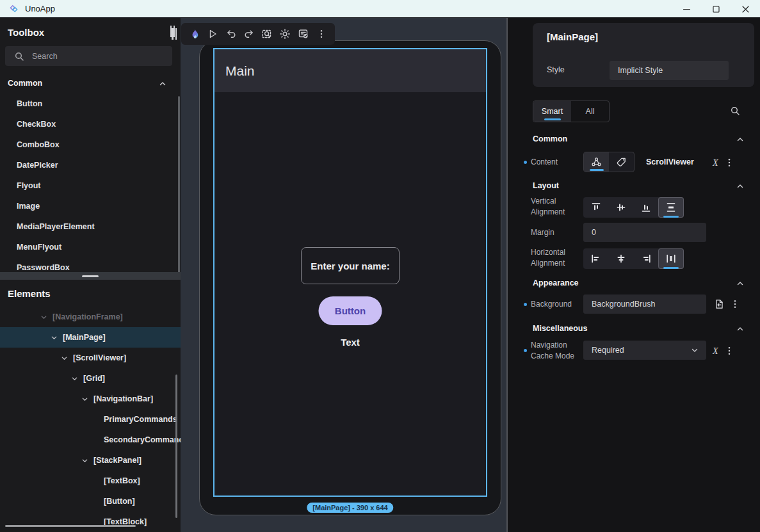 The height and width of the screenshot is (532, 760). Describe the element at coordinates (90, 481) in the screenshot. I see `tree-item-textbox: [TextBox]` at that location.